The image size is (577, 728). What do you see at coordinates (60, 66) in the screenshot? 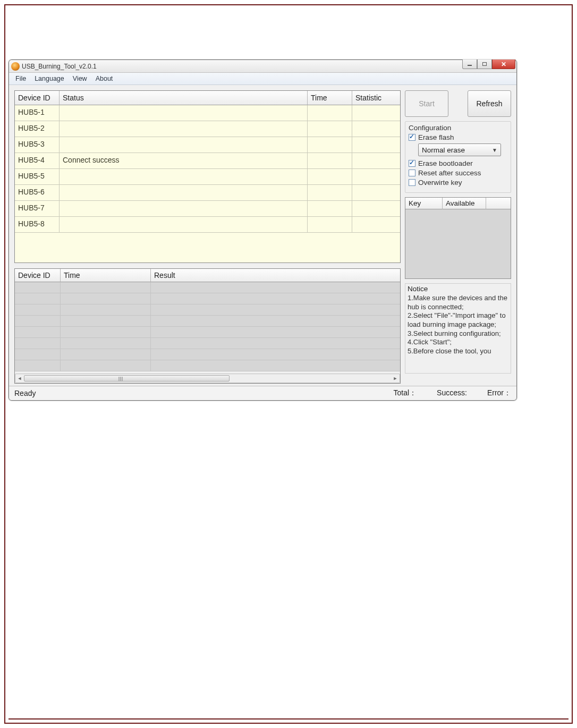
I see `window-title: USB_Burning_Tool_v2.0.1` at bounding box center [60, 66].